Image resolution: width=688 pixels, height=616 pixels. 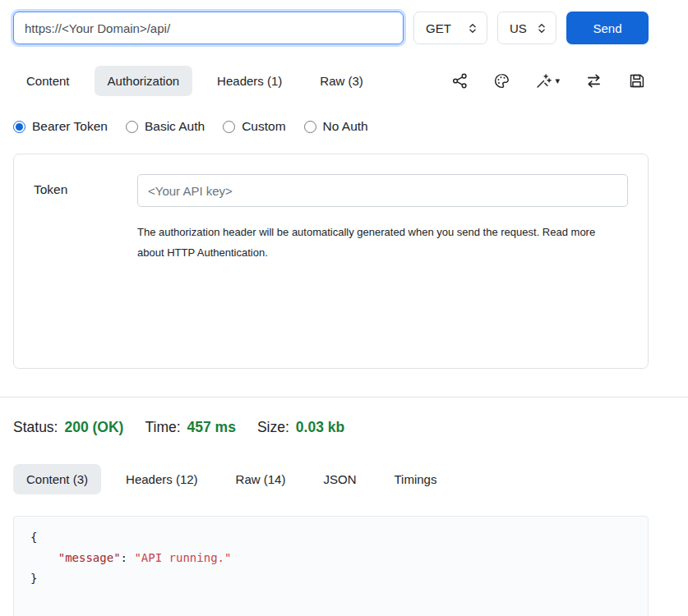 I want to click on auth-option-label: Bearer Token, so click(x=70, y=126).